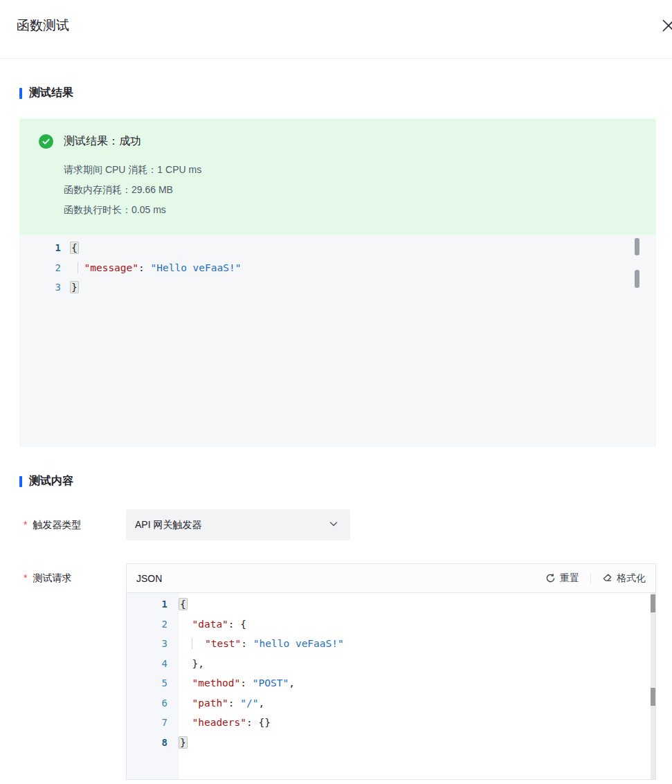 This screenshot has width=672, height=784. I want to click on reset-button: 重置, so click(562, 578).